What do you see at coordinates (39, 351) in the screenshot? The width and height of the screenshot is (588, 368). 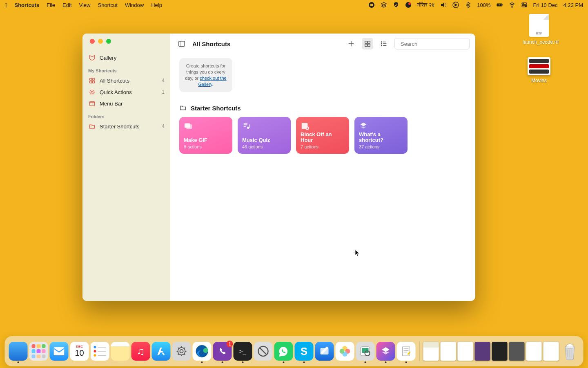 I see `dock-launchpad` at bounding box center [39, 351].